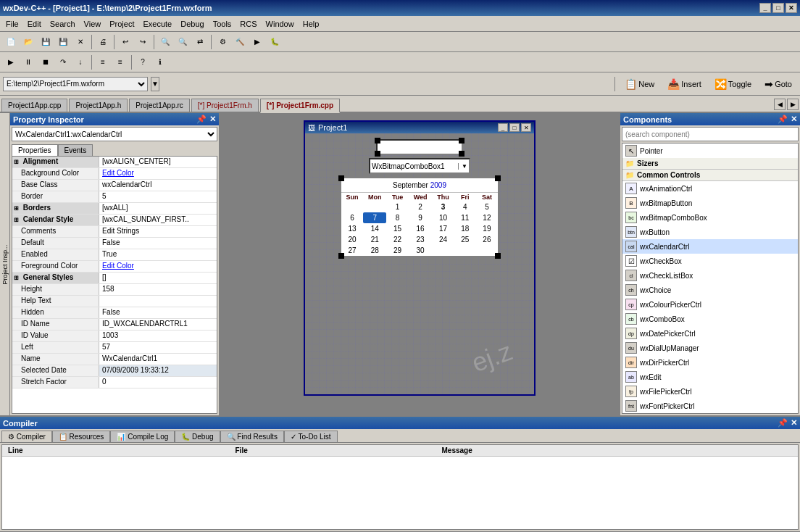 The height and width of the screenshot is (532, 800). Describe the element at coordinates (143, 62) in the screenshot. I see `help-btn: ?` at that location.